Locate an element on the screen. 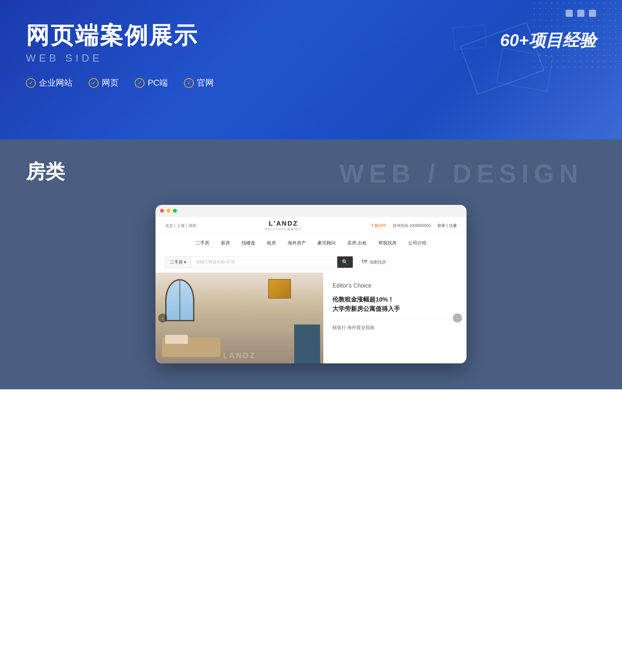  nav-newhouse: 新房 is located at coordinates (226, 243).